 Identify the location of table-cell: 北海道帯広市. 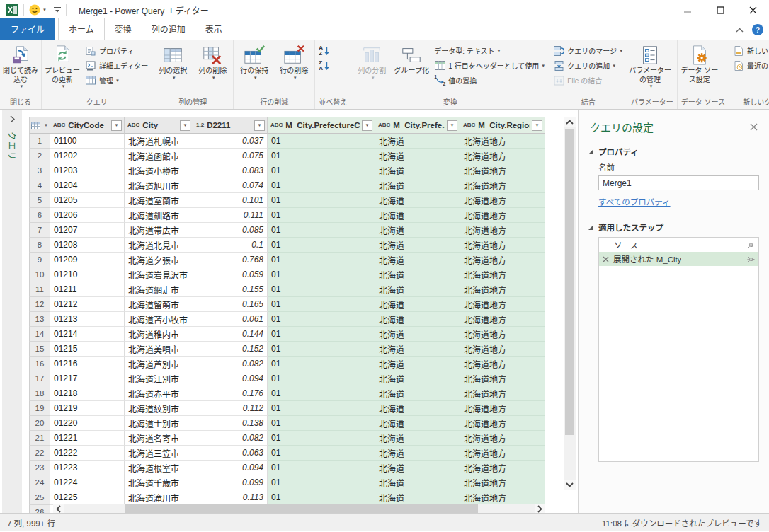
(159, 231).